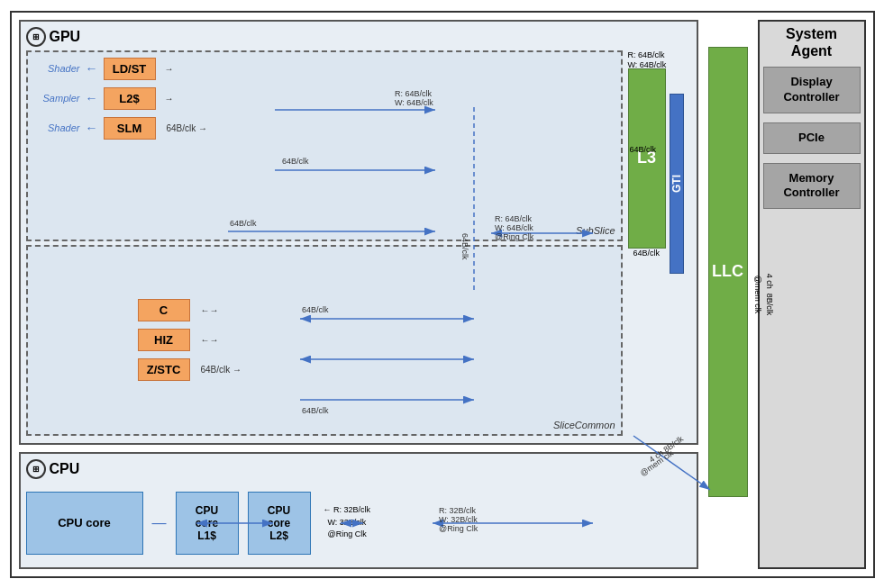 This screenshot has width=884, height=588. I want to click on shader-label-2: Shader, so click(57, 128).